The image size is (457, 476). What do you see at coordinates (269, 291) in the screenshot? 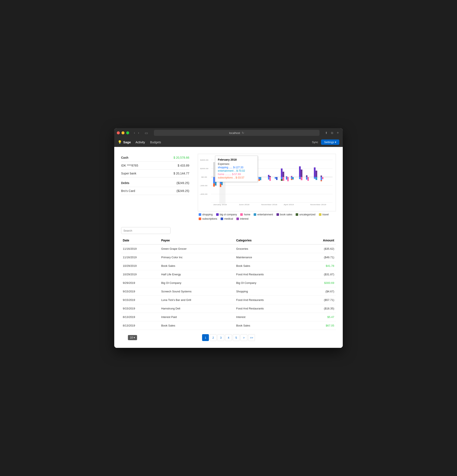
I see `row-category: Shopping` at bounding box center [269, 291].